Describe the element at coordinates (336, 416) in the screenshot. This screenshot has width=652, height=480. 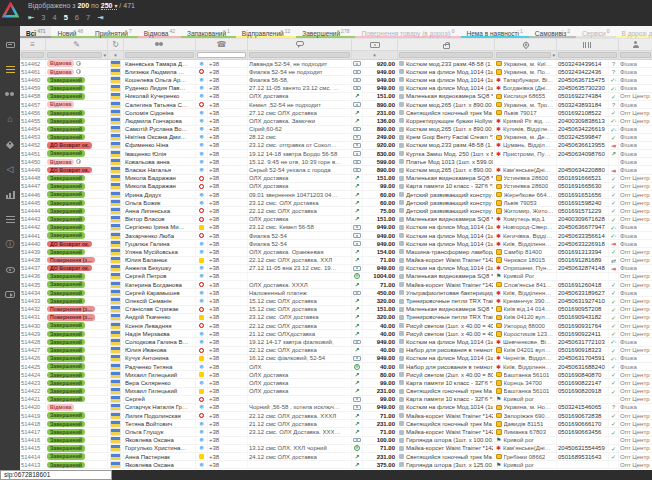
I see `order-row: 514419ЗавершенийЛилия Подолинская+3822.1…` at that location.